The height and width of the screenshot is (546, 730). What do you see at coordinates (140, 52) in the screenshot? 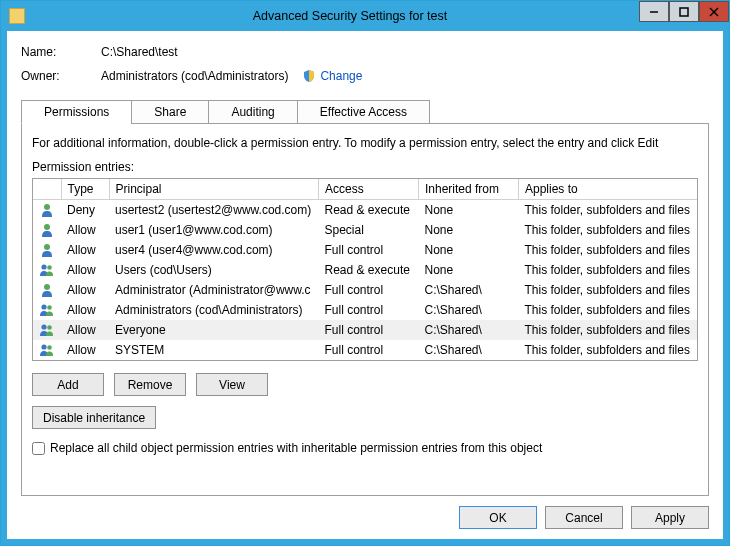
I see `name-value: C:\Shared\test` at bounding box center [140, 52].